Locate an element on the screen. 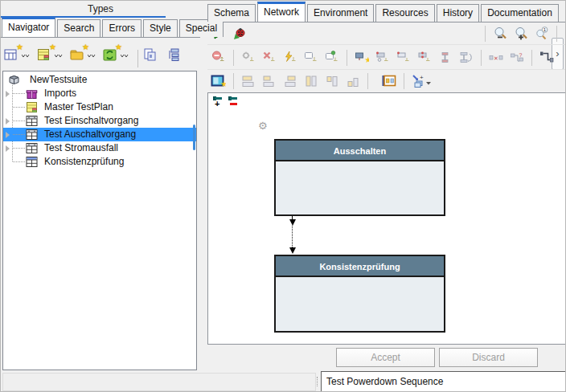 The width and height of the screenshot is (566, 392). discard-button: Discard is located at coordinates (489, 357).